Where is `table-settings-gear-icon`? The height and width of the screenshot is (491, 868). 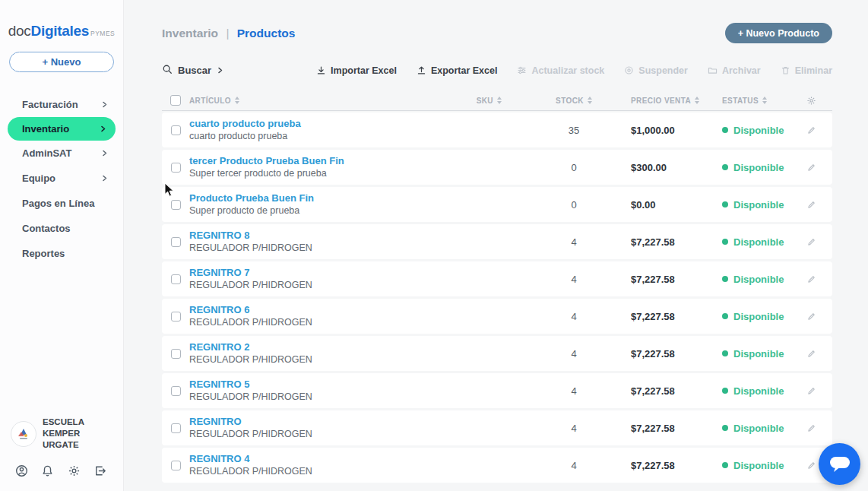 table-settings-gear-icon is located at coordinates (812, 100).